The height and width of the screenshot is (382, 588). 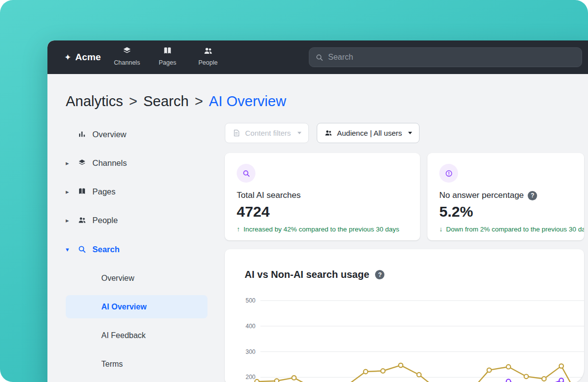 I want to click on arrow-down-icon: ↓, so click(x=441, y=229).